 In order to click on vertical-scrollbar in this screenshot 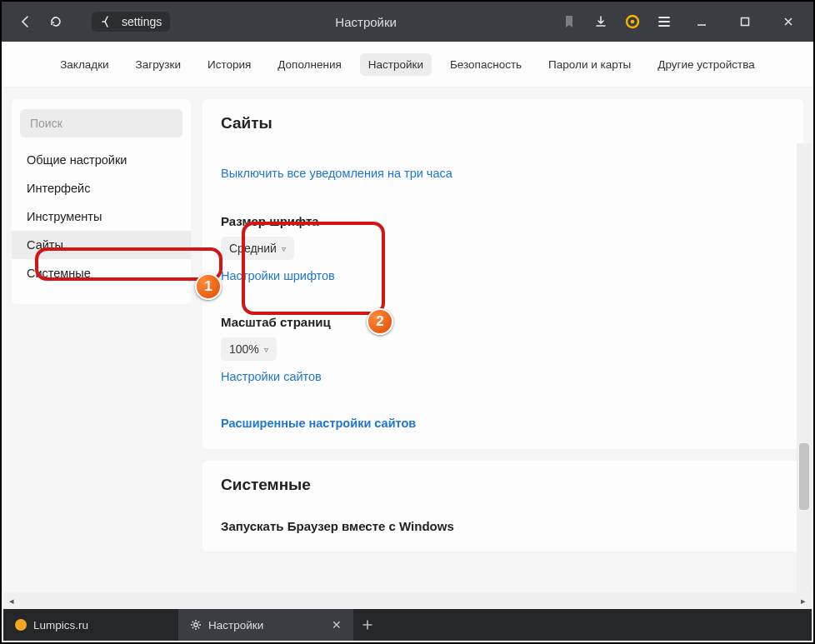, I will do `click(804, 368)`.